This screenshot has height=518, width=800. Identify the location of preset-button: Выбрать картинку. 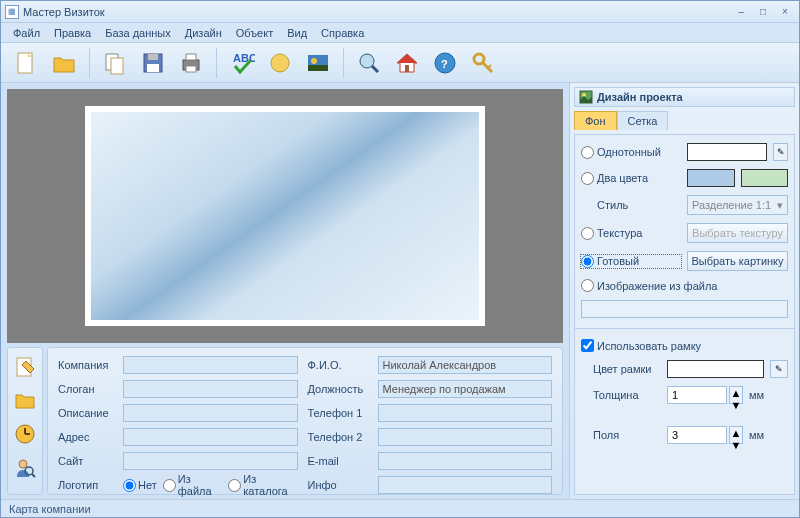
(738, 261).